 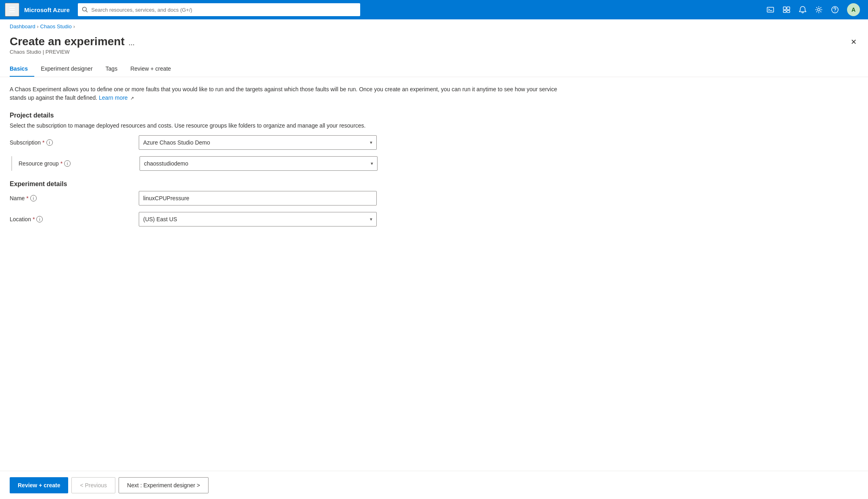 What do you see at coordinates (40, 219) in the screenshot?
I see `location-info-icon: i` at bounding box center [40, 219].